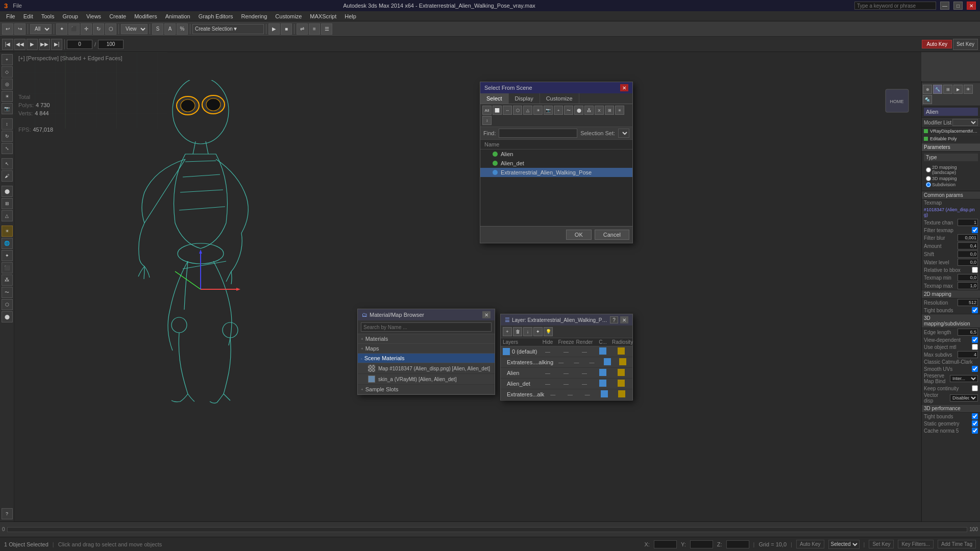 This screenshot has width=980, height=551. I want to click on timeline-slider, so click(487, 530).